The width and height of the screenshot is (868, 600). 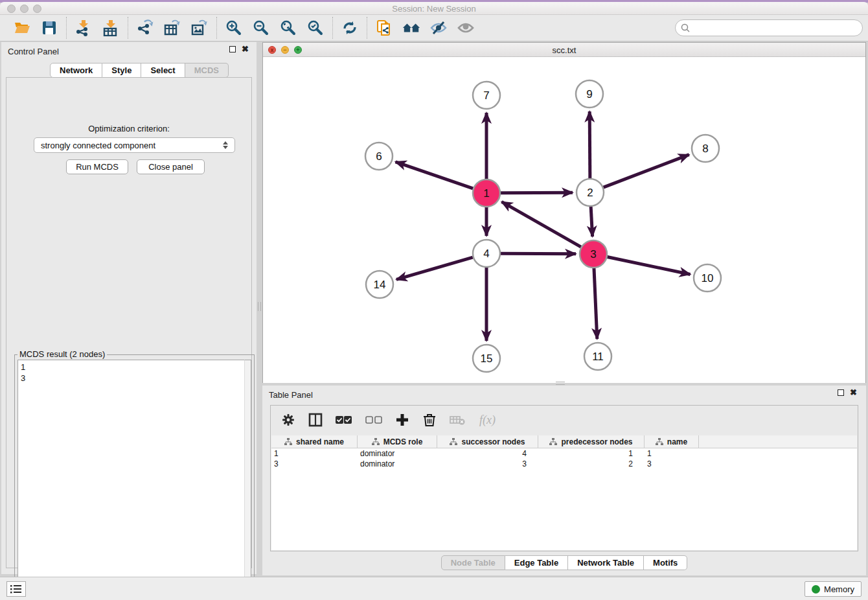 What do you see at coordinates (84, 28) in the screenshot?
I see `import-network-icon` at bounding box center [84, 28].